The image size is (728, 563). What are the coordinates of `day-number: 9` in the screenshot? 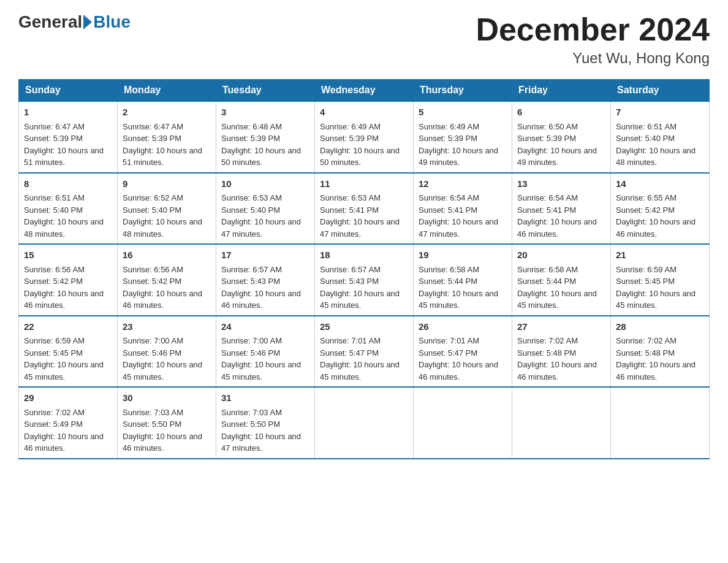 It's located at (167, 184).